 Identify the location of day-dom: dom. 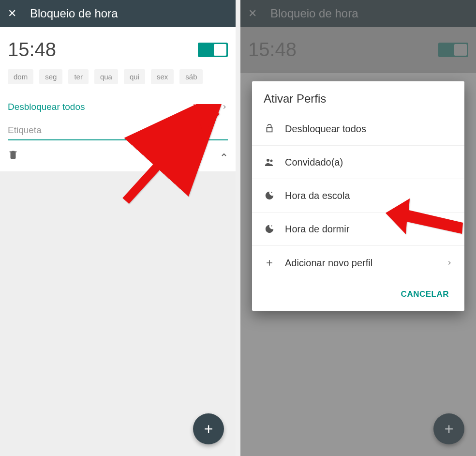
(20, 76).